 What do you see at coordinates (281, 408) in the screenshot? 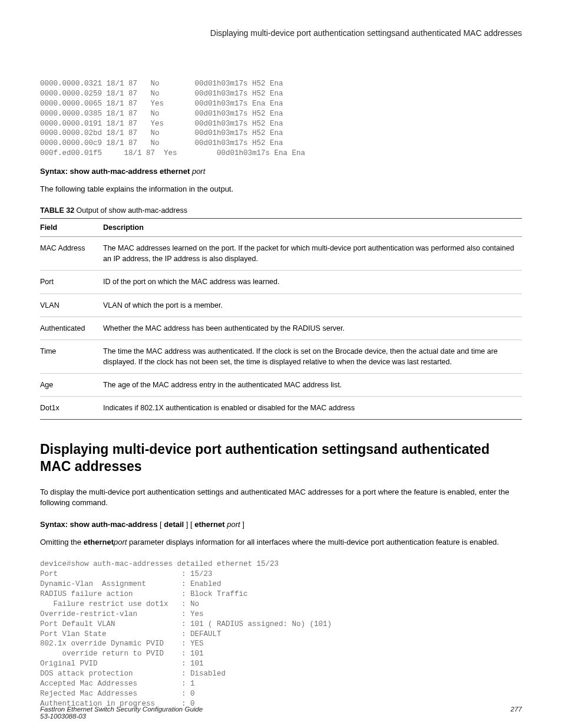
I see `table-row: Dot1x Indicates if 802.1X authentication…` at bounding box center [281, 408].